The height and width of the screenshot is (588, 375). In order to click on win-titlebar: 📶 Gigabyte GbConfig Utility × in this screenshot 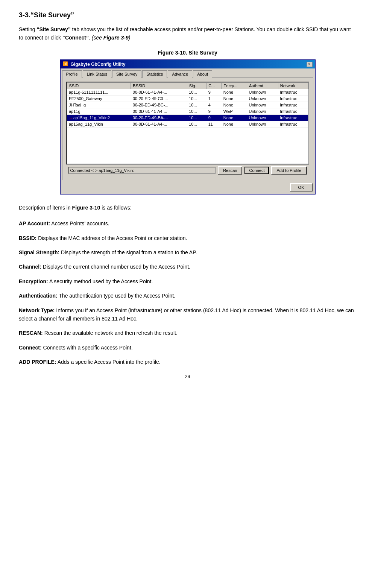, I will do `click(188, 64)`.